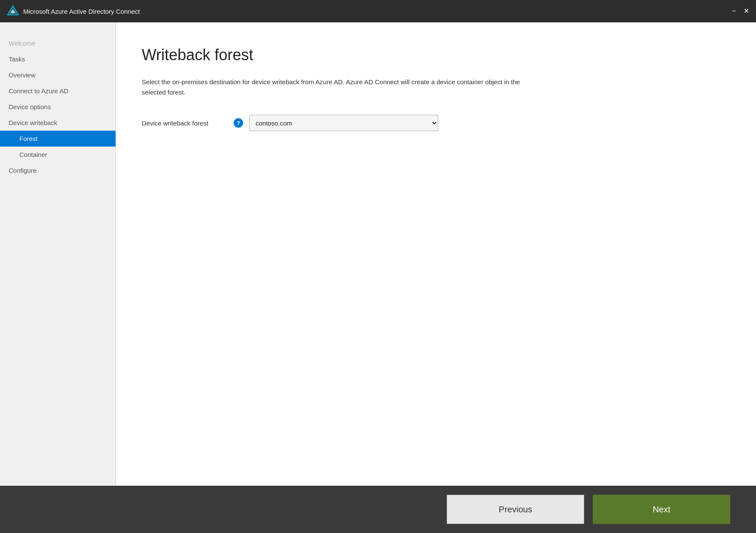 This screenshot has height=533, width=756. I want to click on page-title: Writeback forest, so click(436, 55).